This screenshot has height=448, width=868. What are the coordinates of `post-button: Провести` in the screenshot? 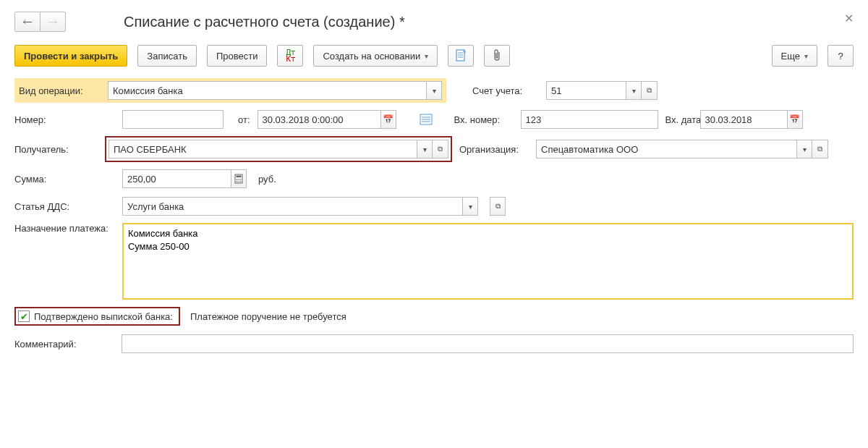 It's located at (237, 56).